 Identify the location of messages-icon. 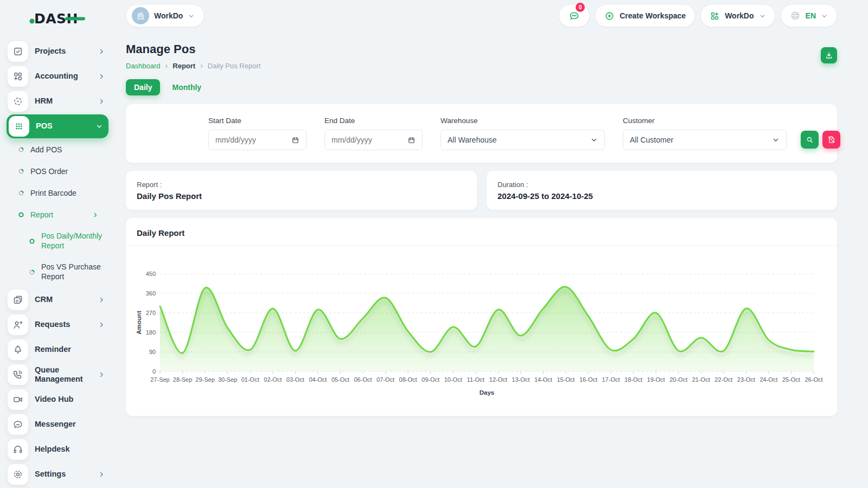
(574, 16).